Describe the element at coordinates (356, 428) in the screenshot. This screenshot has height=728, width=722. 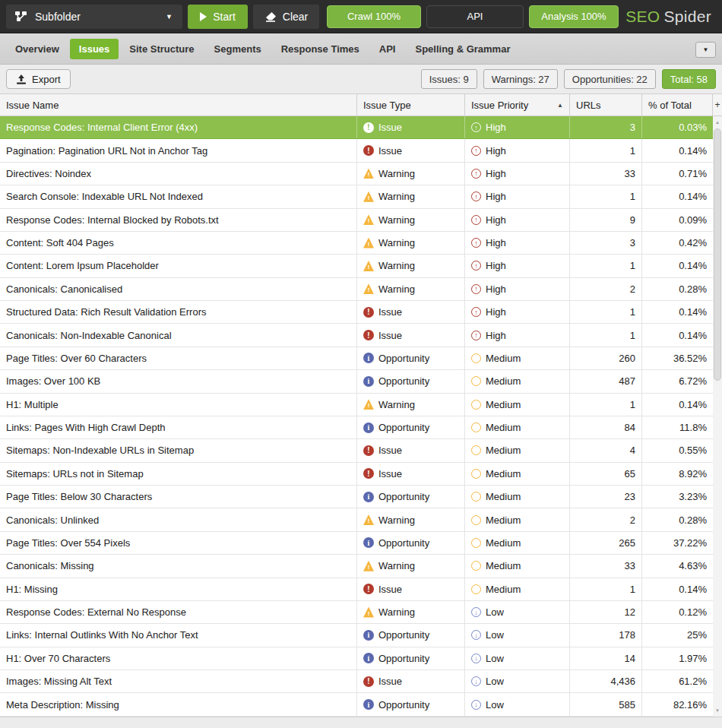
I see `table-row: Links: Pages With High Crawl DepthOpport…` at that location.